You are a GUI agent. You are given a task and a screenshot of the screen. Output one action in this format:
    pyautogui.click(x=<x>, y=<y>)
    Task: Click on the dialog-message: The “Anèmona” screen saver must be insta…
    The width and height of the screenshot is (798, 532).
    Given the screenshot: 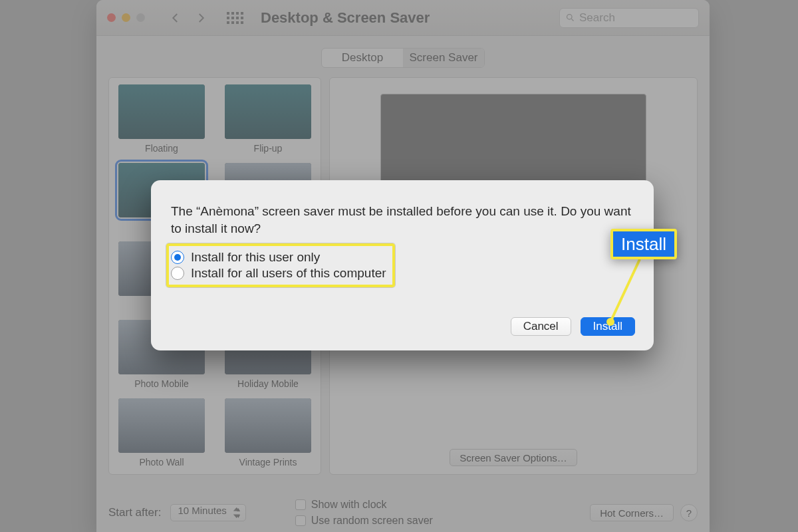 What is the action you would take?
    pyautogui.click(x=402, y=219)
    